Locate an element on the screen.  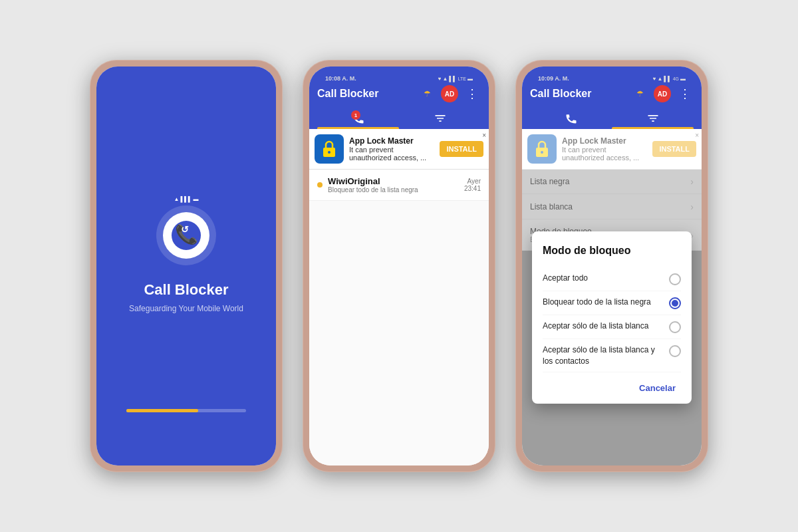
ad-banner-2: App Lock Master It can prevent unauthori… is located at coordinates (399, 149).